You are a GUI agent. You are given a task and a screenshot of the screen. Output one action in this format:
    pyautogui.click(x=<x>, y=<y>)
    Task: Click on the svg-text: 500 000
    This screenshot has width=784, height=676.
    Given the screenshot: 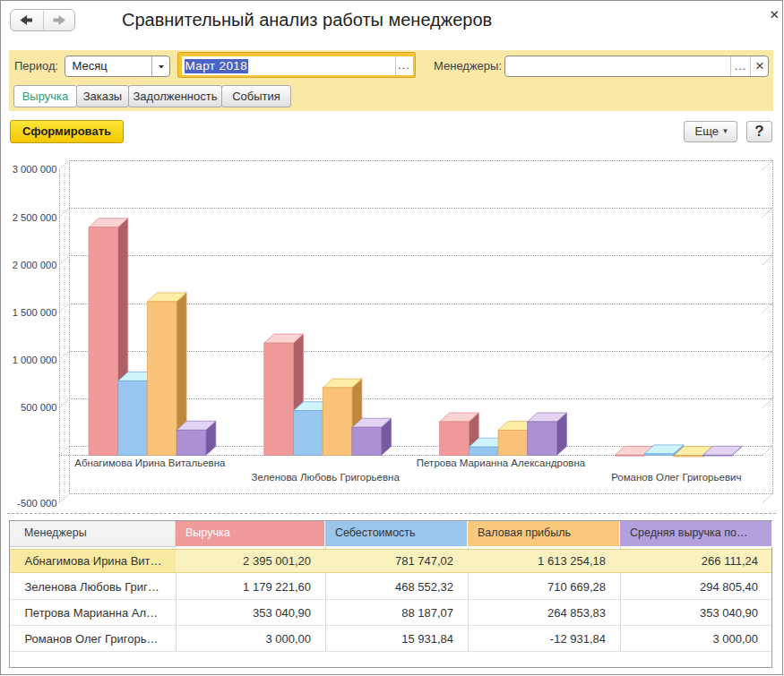 What is the action you would take?
    pyautogui.click(x=39, y=407)
    